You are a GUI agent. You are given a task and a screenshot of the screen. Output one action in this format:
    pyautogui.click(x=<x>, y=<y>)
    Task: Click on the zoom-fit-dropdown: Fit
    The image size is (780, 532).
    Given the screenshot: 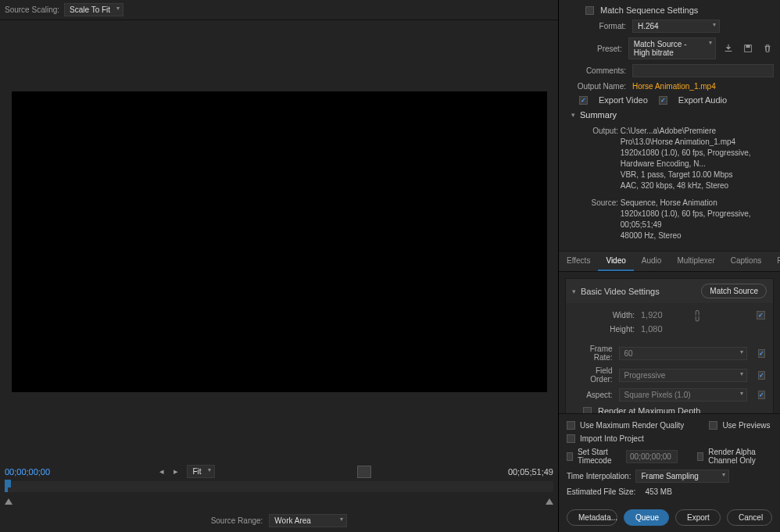 What is the action you would take?
    pyautogui.click(x=201, y=472)
    